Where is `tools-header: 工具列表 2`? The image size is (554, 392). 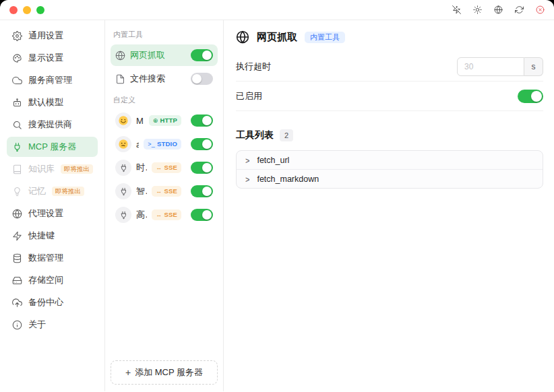 tools-header: 工具列表 2 is located at coordinates (390, 135).